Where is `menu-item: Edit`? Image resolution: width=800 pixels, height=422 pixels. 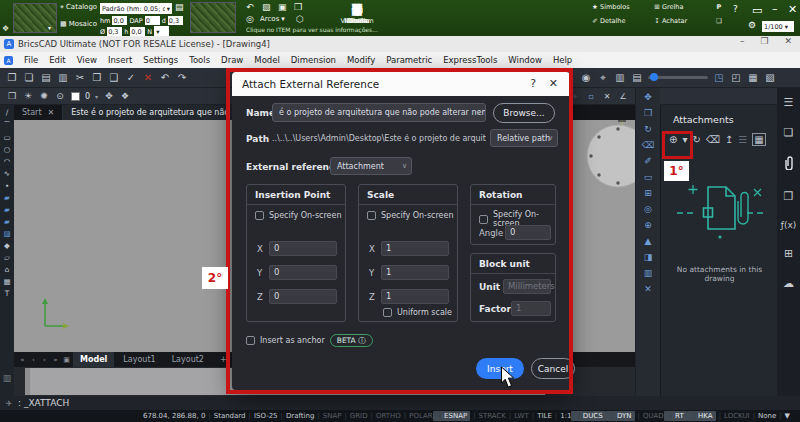 menu-item: Edit is located at coordinates (57, 60).